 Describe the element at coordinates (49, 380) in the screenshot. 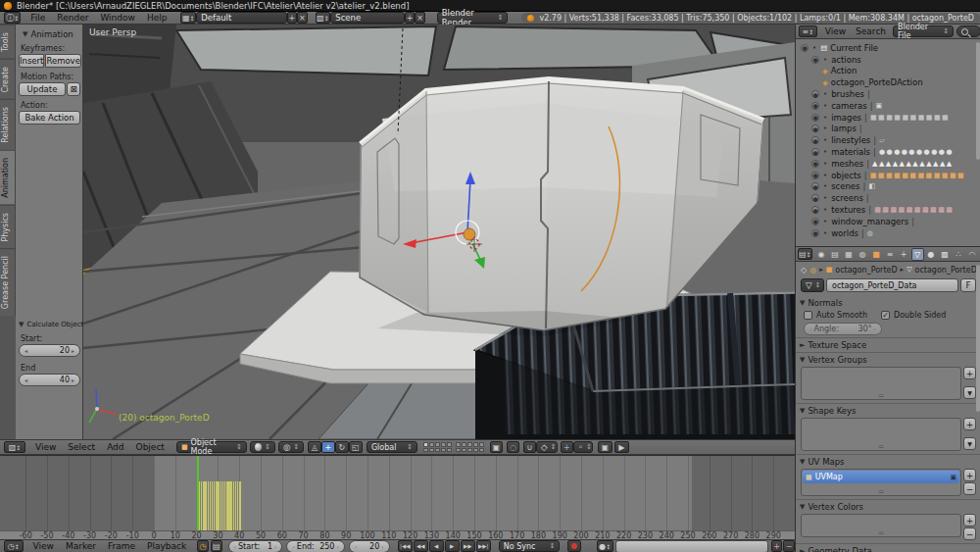

I see `path-end-slider: ◂ 40 ▸` at that location.